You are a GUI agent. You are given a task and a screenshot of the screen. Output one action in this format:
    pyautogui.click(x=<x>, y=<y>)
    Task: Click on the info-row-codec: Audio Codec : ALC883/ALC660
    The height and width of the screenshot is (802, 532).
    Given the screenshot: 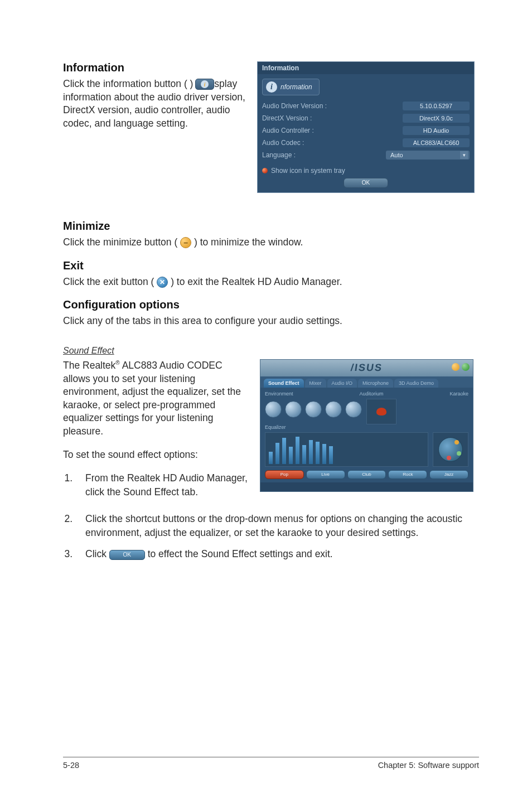 What is the action you would take?
    pyautogui.click(x=366, y=143)
    